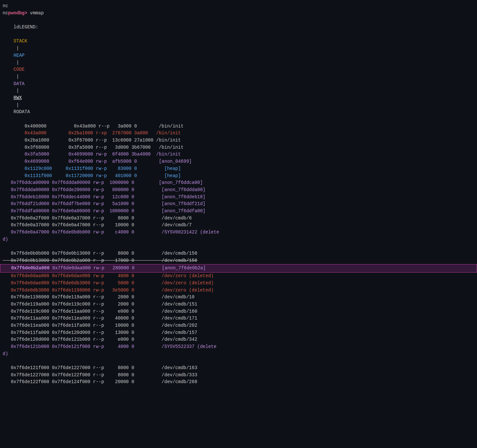 This screenshot has height=448, width=477. What do you see at coordinates (238, 305) in the screenshot?
I see `vmmap-row-22: 0x7f6de119a000 0x7f6de119c000 r--p 2000 …` at bounding box center [238, 305].